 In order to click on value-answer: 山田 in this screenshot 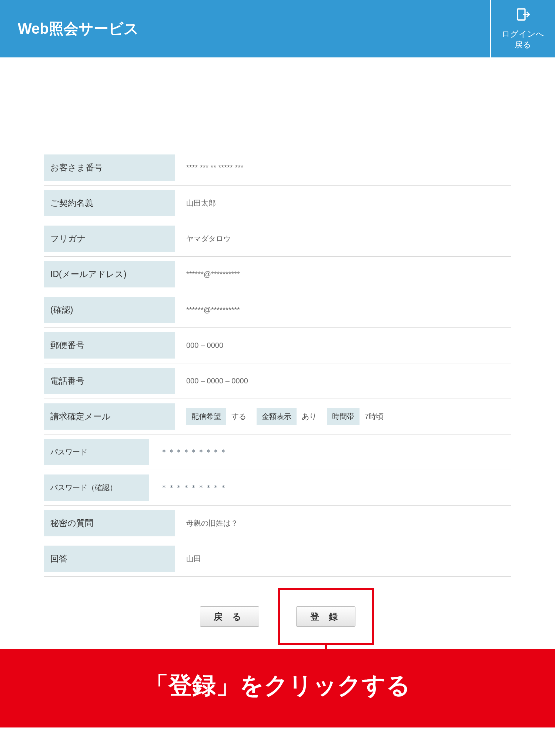, I will do `click(349, 559)`.